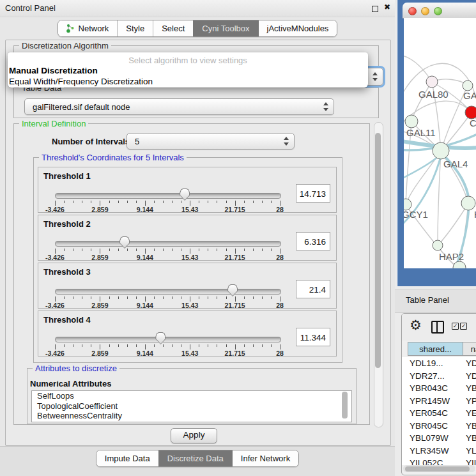  What do you see at coordinates (192, 396) in the screenshot?
I see `attributes-group: Attributes to discretize Numerical Attri…` at bounding box center [192, 396].